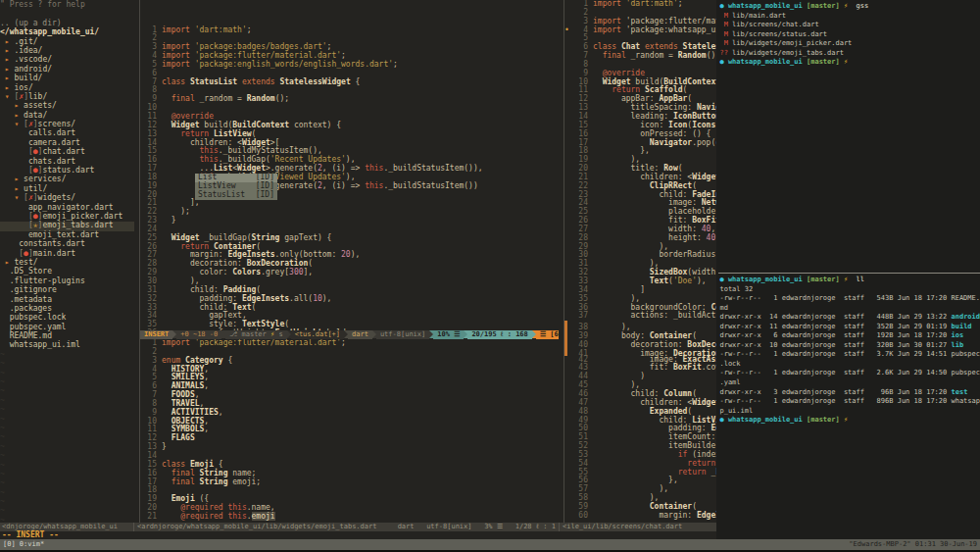 This screenshot has height=552, width=980. Describe the element at coordinates (359, 527) in the screenshot. I see `inactive-statuslines: <dnjoroge/whatsapp_mobile_ui <ardnjoroge…` at that location.